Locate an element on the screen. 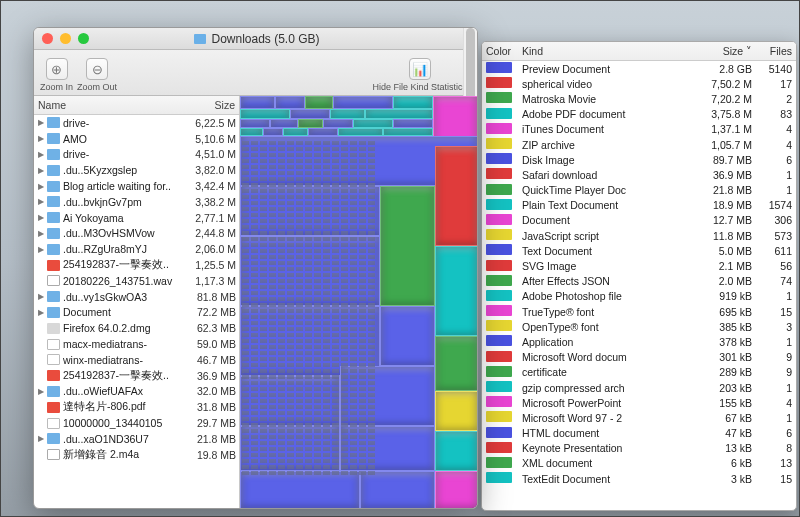 Image resolution: width=800 pixels, height=517 pixels. file-row: 10000000_1344010529.7 MB is located at coordinates (136, 423).